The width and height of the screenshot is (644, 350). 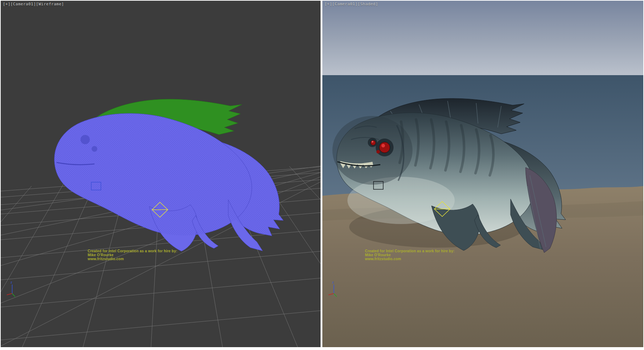 What do you see at coordinates (373, 142) in the screenshot?
I see `fish-eye-small-highlight` at bounding box center [373, 142].